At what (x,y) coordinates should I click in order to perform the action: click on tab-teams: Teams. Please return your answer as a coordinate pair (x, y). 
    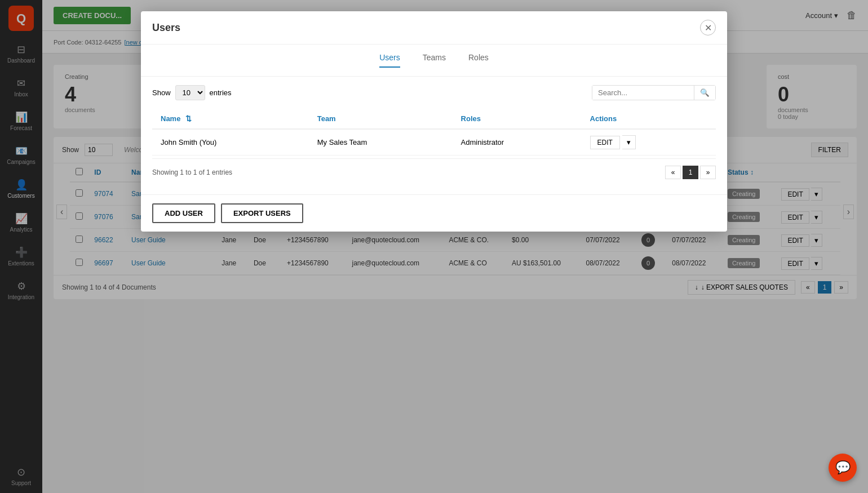
    Looking at the image, I should click on (434, 60).